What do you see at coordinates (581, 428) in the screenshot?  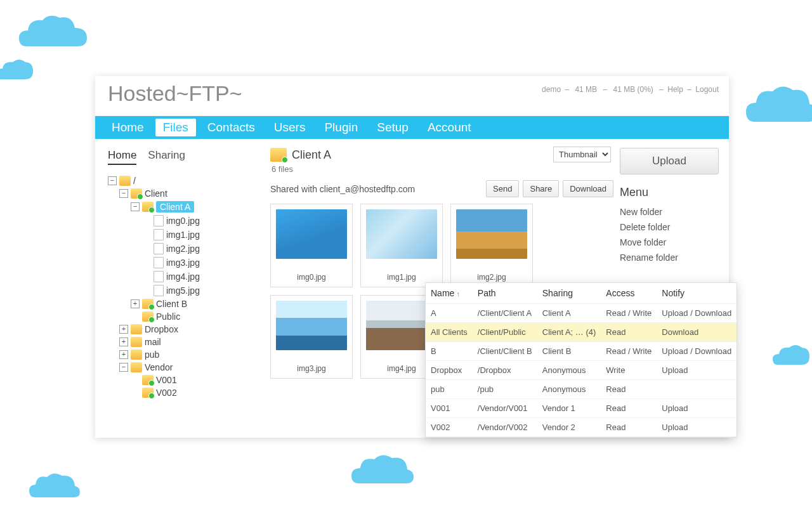 I see `table-row: V002/Vendor/V002Vendor 2ReadUpload` at bounding box center [581, 428].